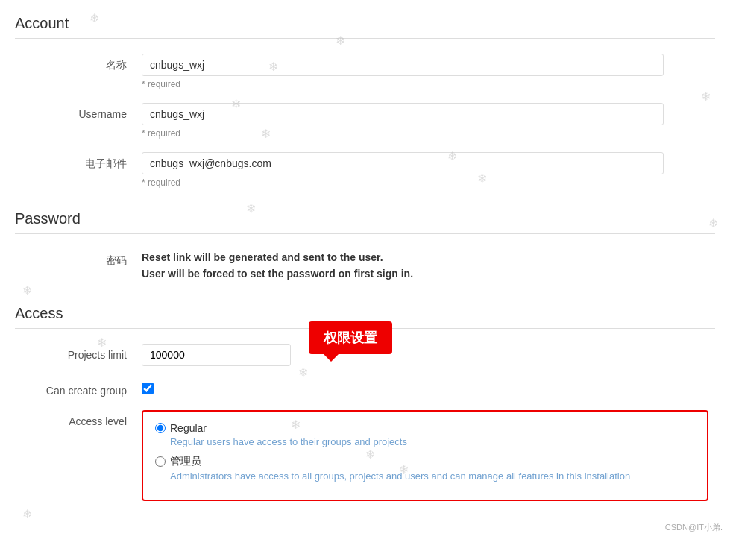 The image size is (730, 560). What do you see at coordinates (432, 441) in the screenshot?
I see `radio-regular-description: Regular users have access to their group…` at bounding box center [432, 441].